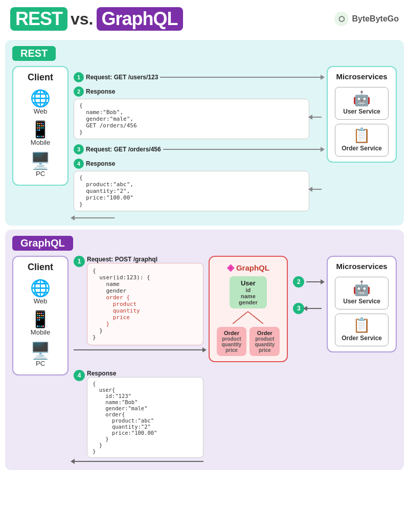  I want to click on gql-user-fields: idnamegender, so click(248, 296).